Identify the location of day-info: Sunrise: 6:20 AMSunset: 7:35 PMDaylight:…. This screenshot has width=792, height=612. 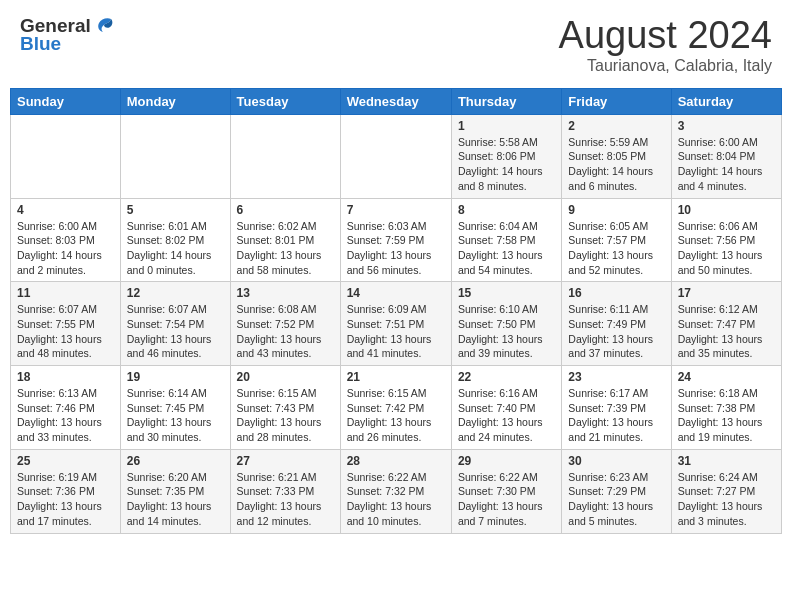
(176, 500).